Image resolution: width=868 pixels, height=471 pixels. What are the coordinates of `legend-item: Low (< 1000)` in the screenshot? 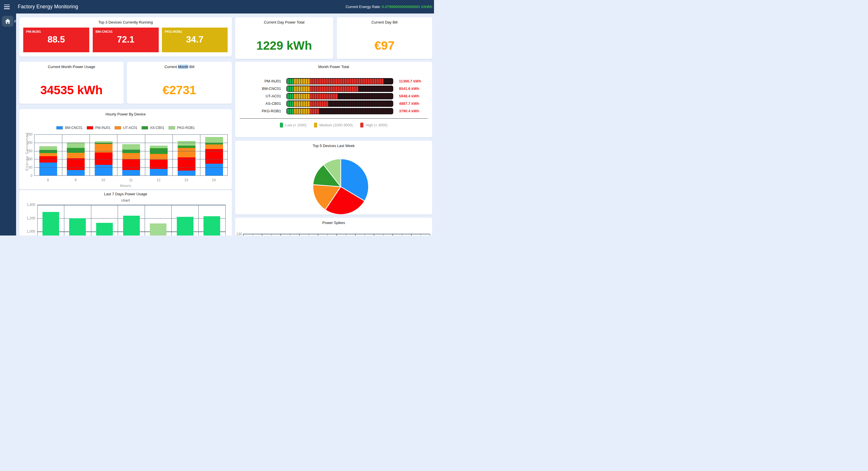 It's located at (293, 125).